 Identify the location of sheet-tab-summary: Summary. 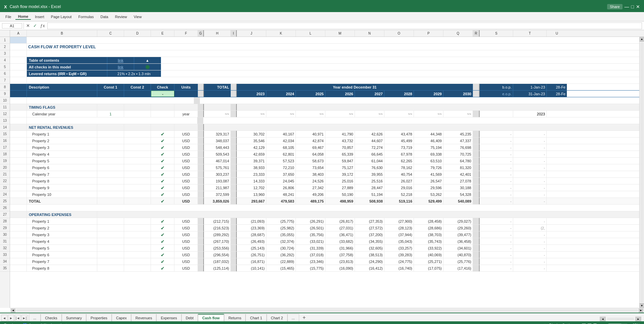
(74, 318).